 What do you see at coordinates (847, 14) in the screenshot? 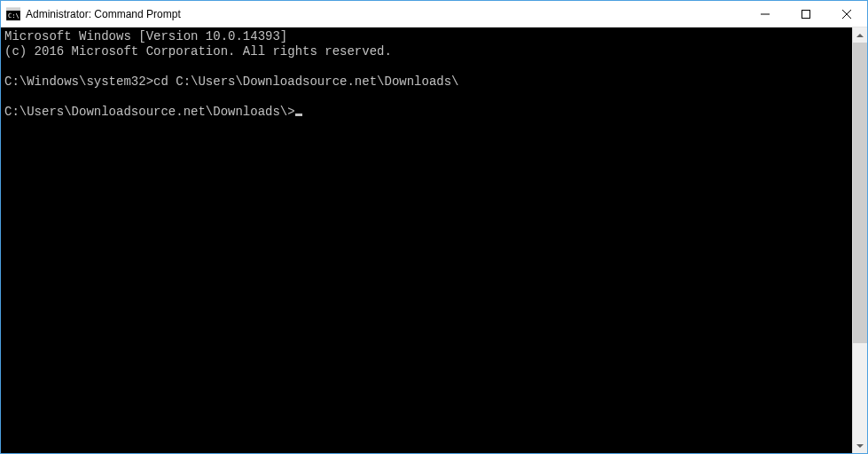
I see `close-icon` at bounding box center [847, 14].